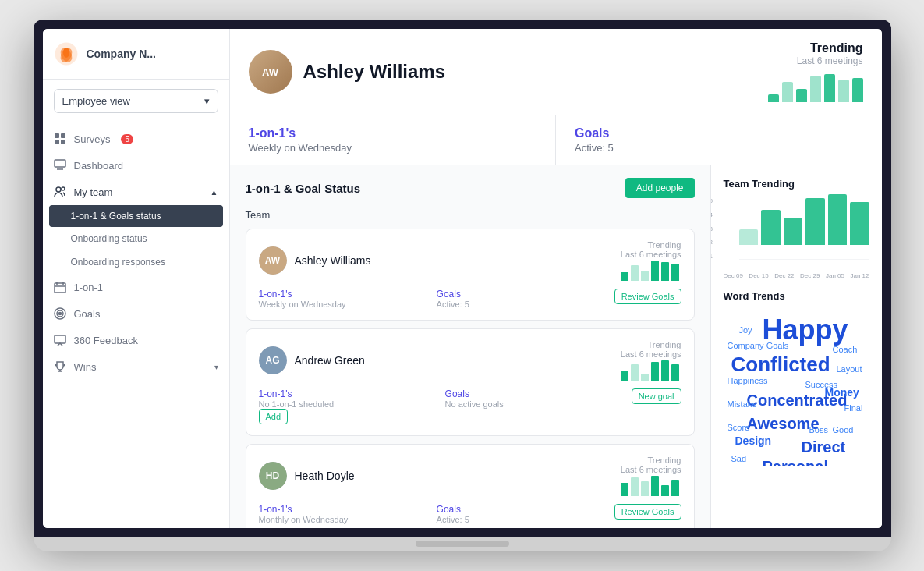  What do you see at coordinates (719, 133) in the screenshot?
I see `goals-link: Goals` at bounding box center [719, 133].